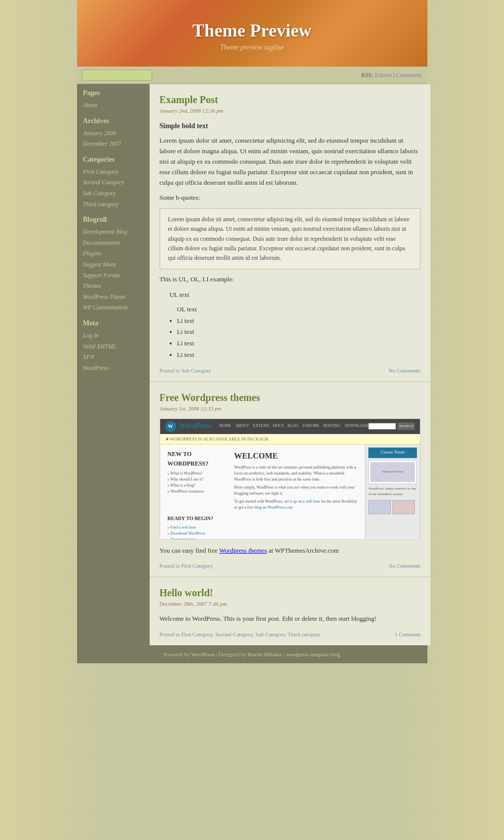 The image size is (504, 840). Describe the element at coordinates (290, 619) in the screenshot. I see `post-body-hello: Welcome to WordPress. This is your first…` at that location.